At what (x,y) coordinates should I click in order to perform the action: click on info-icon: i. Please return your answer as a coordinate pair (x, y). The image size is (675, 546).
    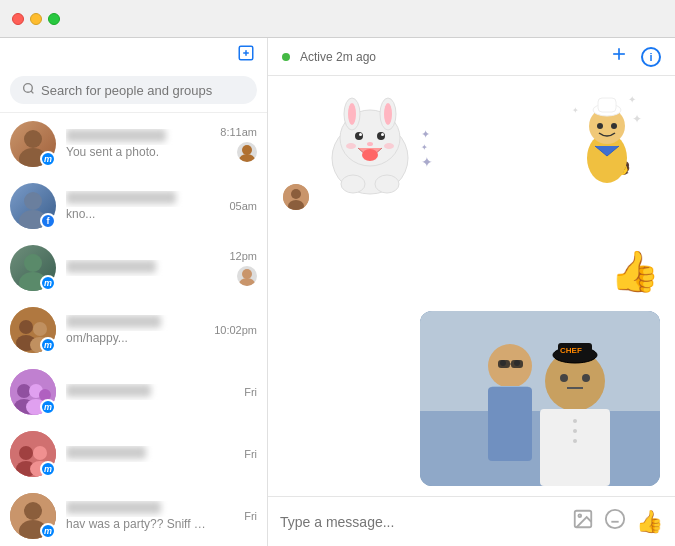
    Looking at the image, I should click on (651, 57).